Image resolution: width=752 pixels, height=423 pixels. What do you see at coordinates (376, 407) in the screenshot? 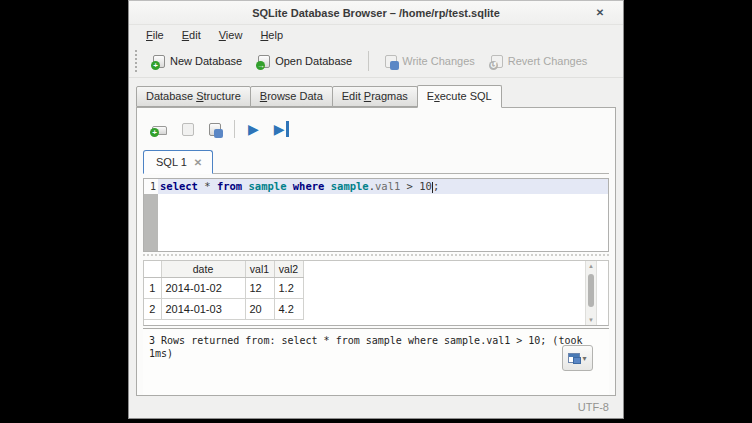
I see `status-bar: UTF-8` at bounding box center [376, 407].